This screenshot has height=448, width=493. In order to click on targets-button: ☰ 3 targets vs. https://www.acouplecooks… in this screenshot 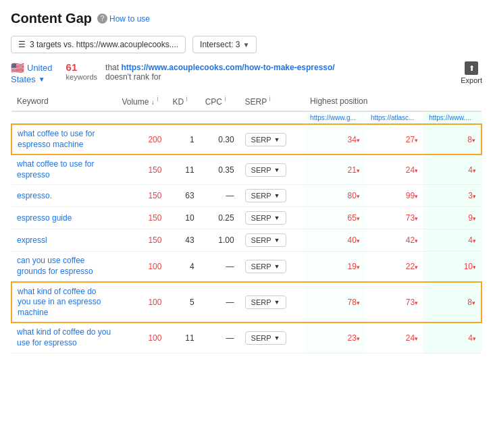, I will do `click(99, 45)`.